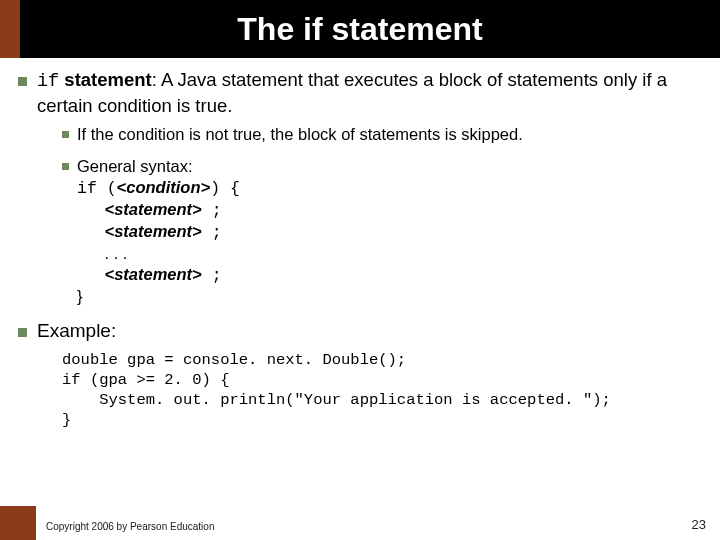 The height and width of the screenshot is (540, 720). Describe the element at coordinates (370, 93) in the screenshot. I see `main-bullet-text: if statement: A Java statement that exec…` at that location.